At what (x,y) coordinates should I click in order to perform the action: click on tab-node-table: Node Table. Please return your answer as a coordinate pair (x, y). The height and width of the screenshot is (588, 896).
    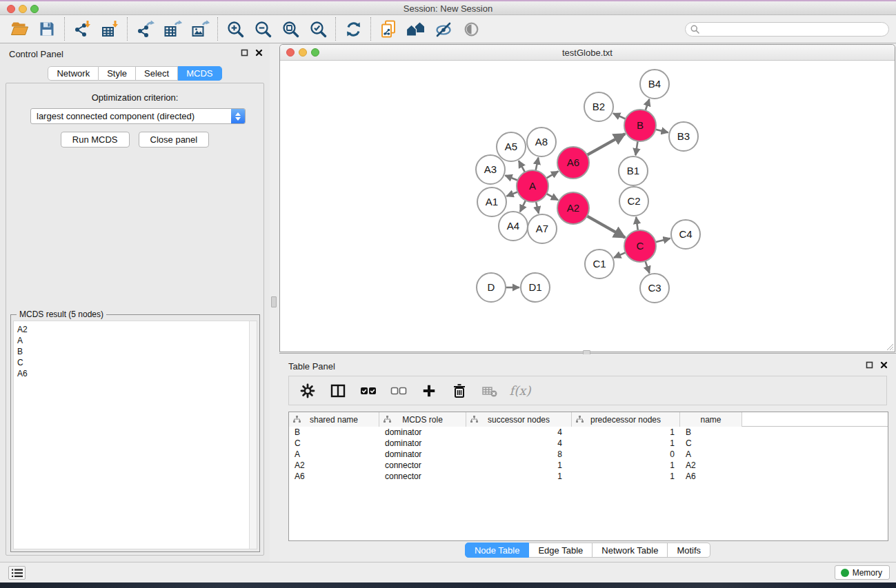
    Looking at the image, I should click on (497, 550).